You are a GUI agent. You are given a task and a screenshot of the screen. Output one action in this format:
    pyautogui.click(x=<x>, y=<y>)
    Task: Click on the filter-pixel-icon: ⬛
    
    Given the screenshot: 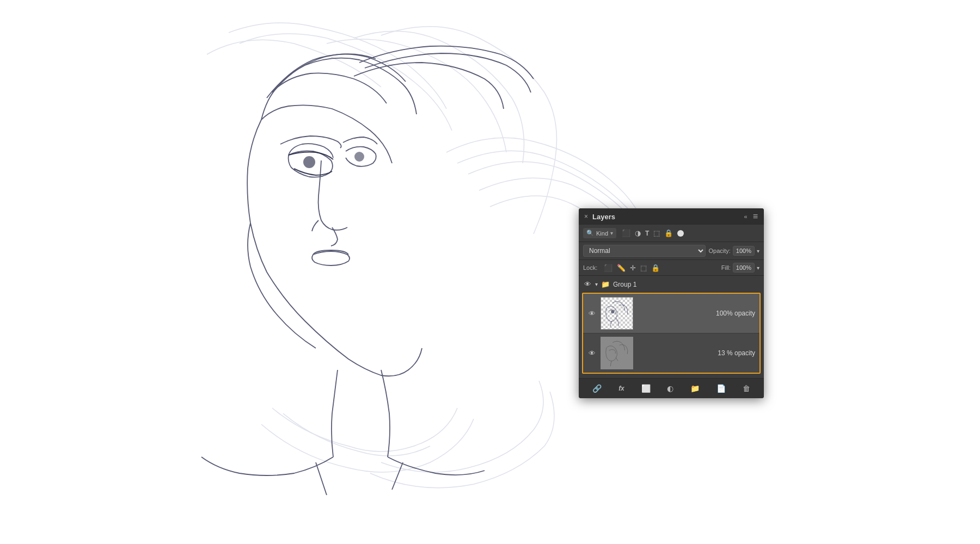 What is the action you would take?
    pyautogui.click(x=626, y=233)
    